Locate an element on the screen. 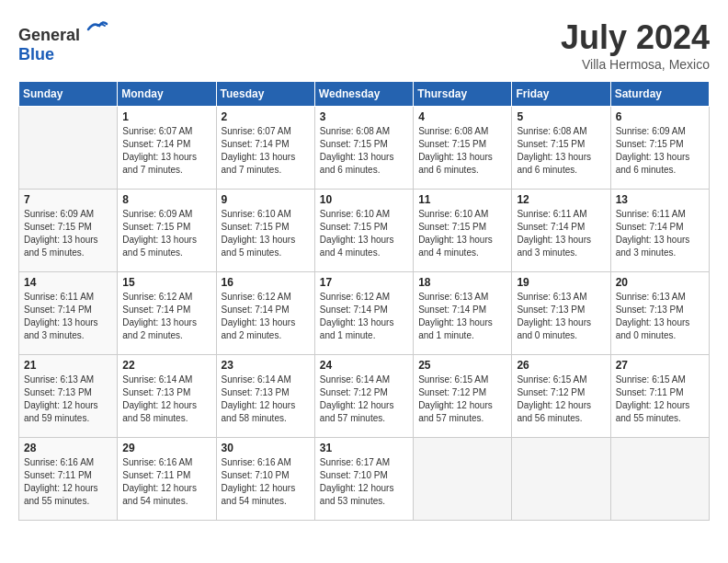 This screenshot has width=728, height=563. calendar-cell: 6Sunrise: 6:09 AMSunset: 7:15 PMDaylight… is located at coordinates (660, 148).